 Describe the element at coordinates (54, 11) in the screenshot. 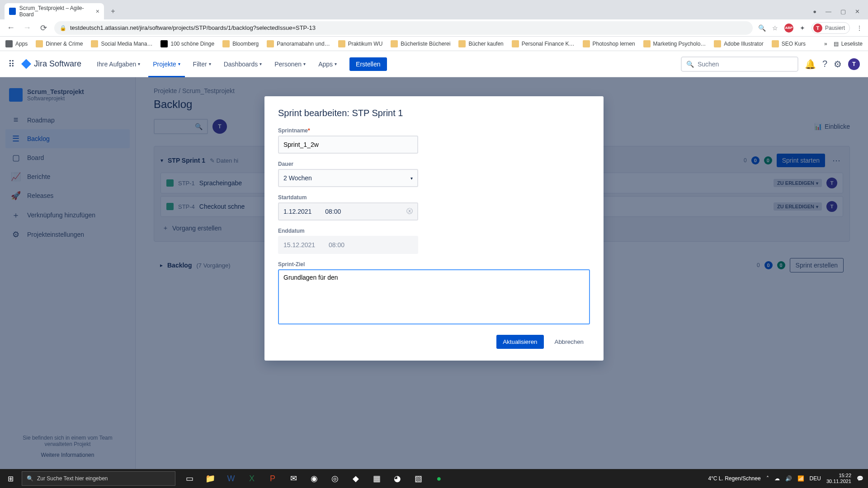

I see `browser-tab-active: Scrum_Testprojekt – Agile-Board ×` at that location.